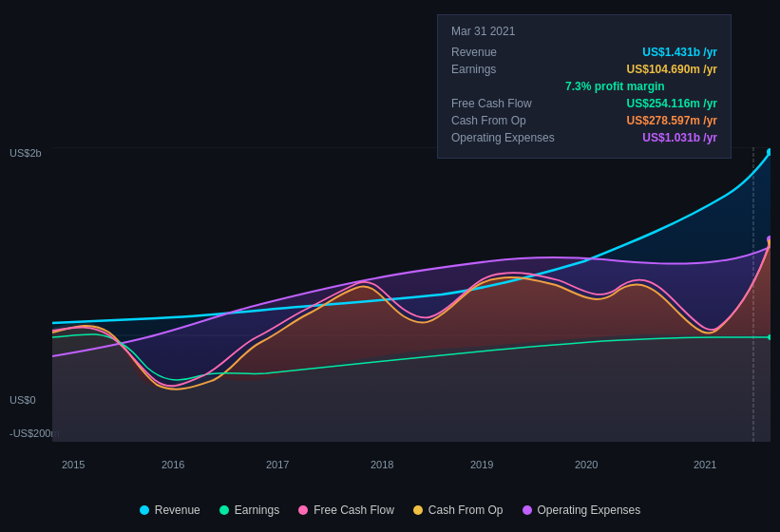  Describe the element at coordinates (508, 52) in the screenshot. I see `tooltip-revenue-label: Revenue` at that location.